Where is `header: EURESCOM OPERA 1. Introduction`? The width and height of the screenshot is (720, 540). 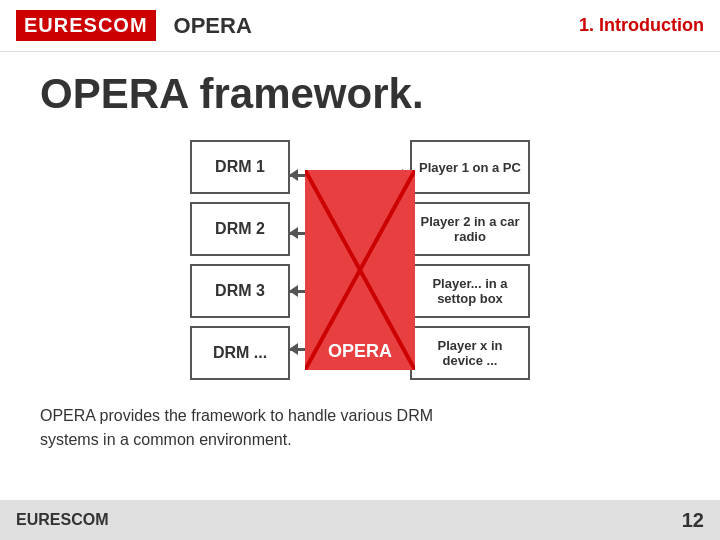
header: EURESCOM OPERA 1. Introduction is located at coordinates (360, 26).